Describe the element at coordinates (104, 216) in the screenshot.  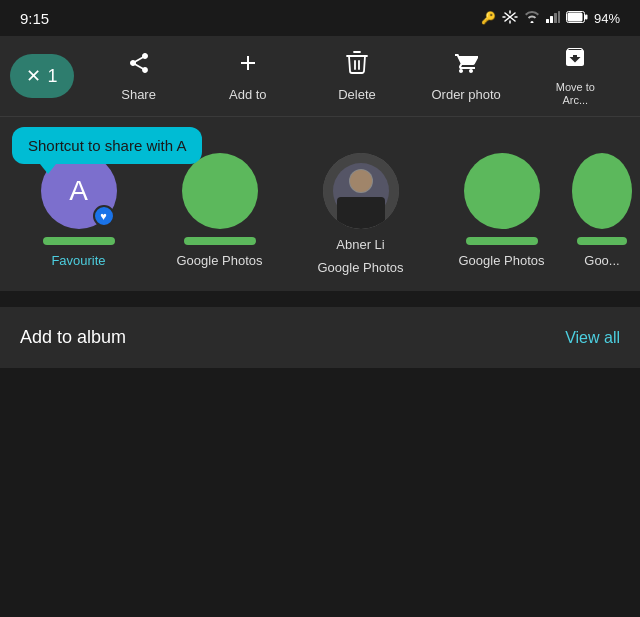
I see `heart-icon: ♥` at that location.